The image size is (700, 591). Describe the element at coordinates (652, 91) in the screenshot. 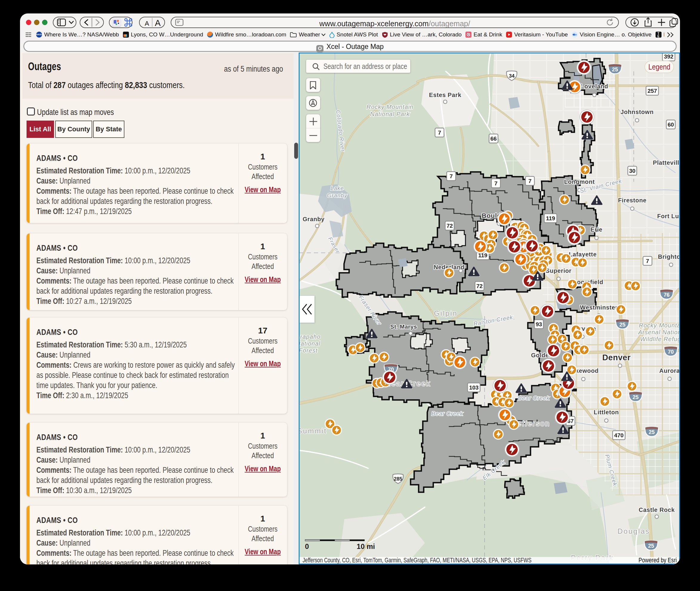

I see `svg-text: 257` at that location.